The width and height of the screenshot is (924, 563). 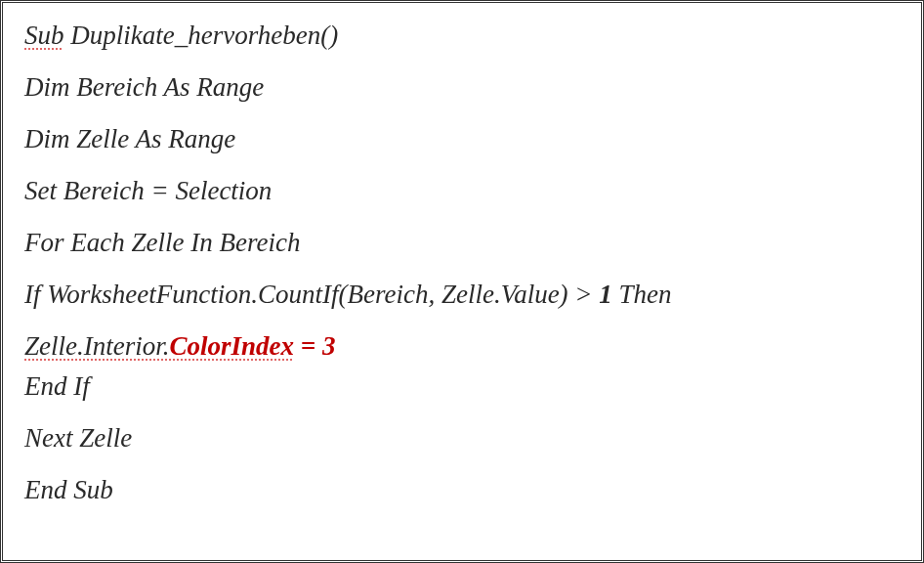 I want to click on code-line: Dim Zelle As Range, so click(x=462, y=139).